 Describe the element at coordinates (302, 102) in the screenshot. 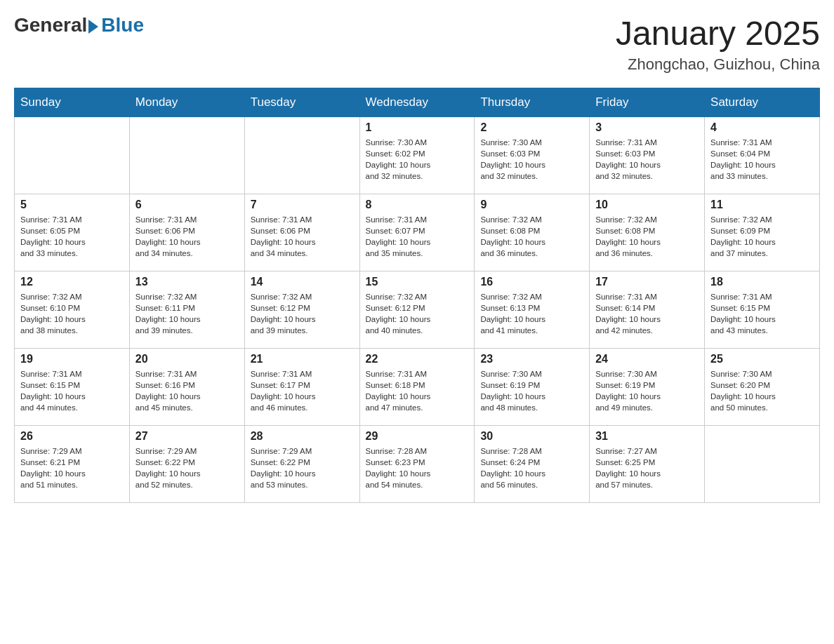

I see `calendar-header-tuesday: Tuesday` at that location.